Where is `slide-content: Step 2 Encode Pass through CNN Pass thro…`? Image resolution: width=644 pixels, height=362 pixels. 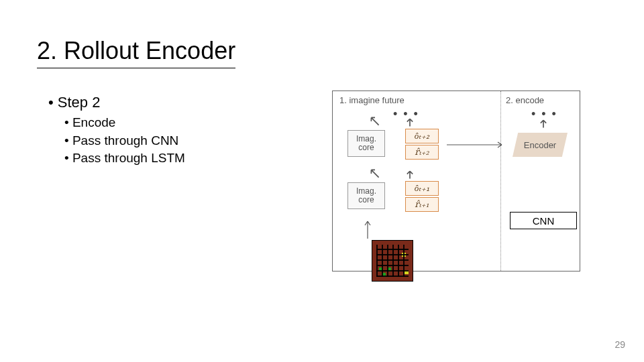
slide-content: Step 2 Encode Pass through CNN Pass thro… is located at coordinates (117, 131).